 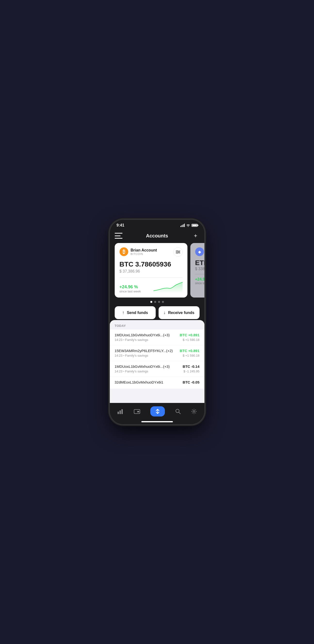 I want to click on card-header: ₿ Brian Account BITCOIN, so click(x=151, y=252).